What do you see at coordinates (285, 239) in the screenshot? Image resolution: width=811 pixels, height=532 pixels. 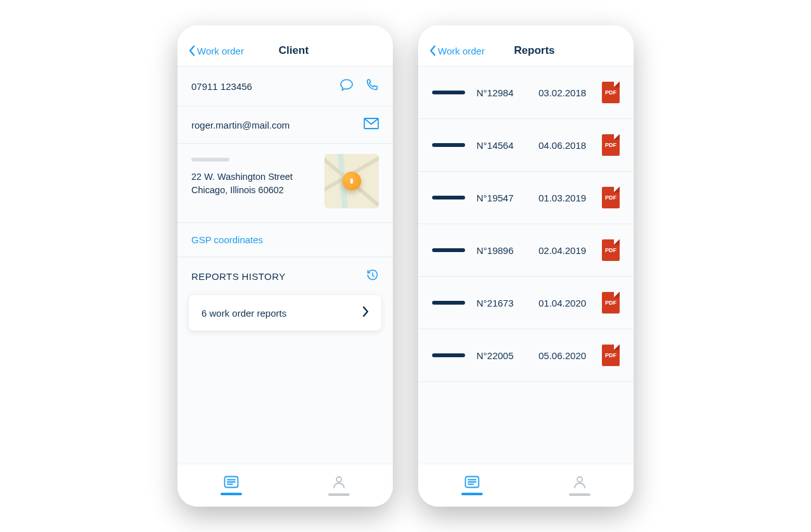 I see `gsp-link: GSP coordinates` at bounding box center [285, 239].